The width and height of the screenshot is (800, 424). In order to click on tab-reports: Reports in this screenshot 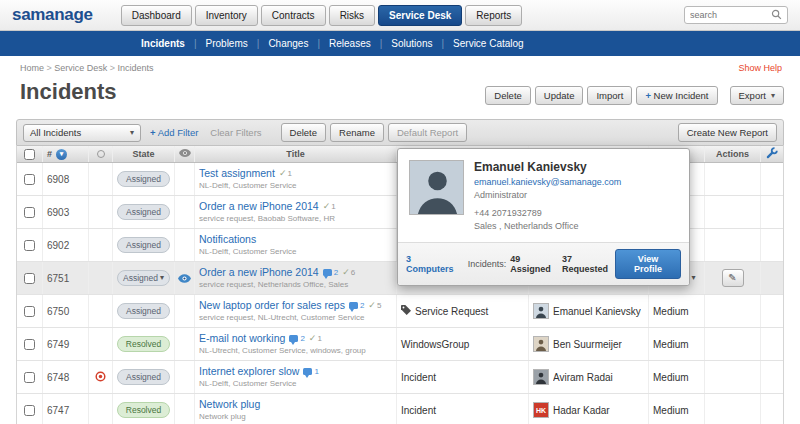, I will do `click(494, 16)`.